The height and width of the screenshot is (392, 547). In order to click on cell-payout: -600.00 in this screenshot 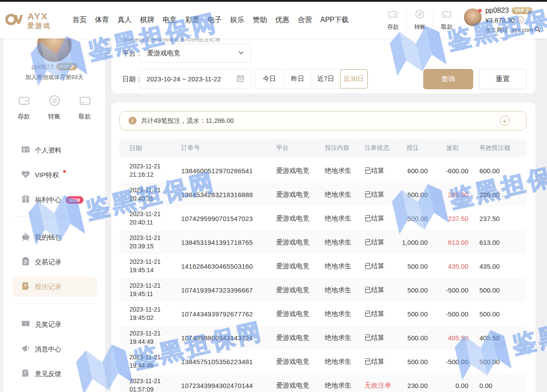, I will do `click(460, 171)`.